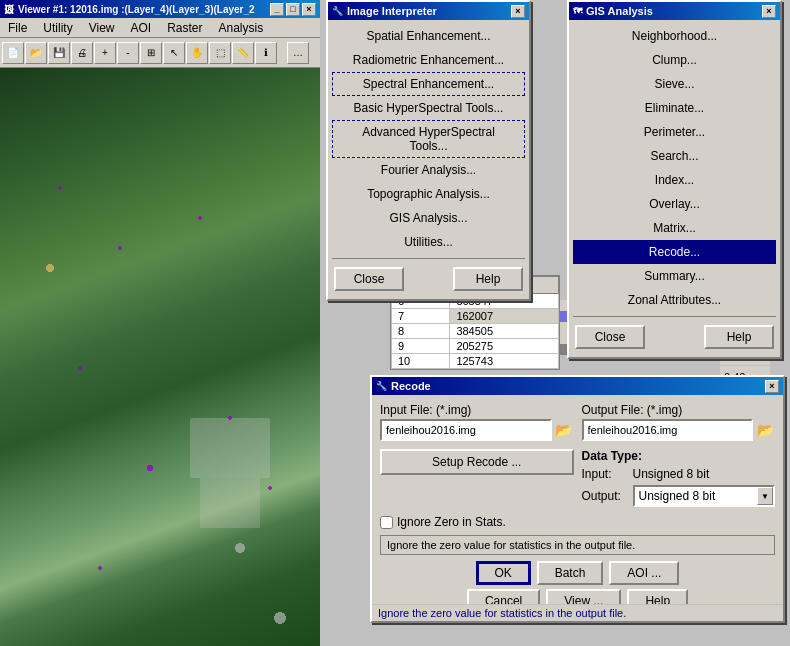 The width and height of the screenshot is (790, 646). Describe the element at coordinates (428, 170) in the screenshot. I see `fourier-analysis-btn: Fourier Analysis...` at that location.